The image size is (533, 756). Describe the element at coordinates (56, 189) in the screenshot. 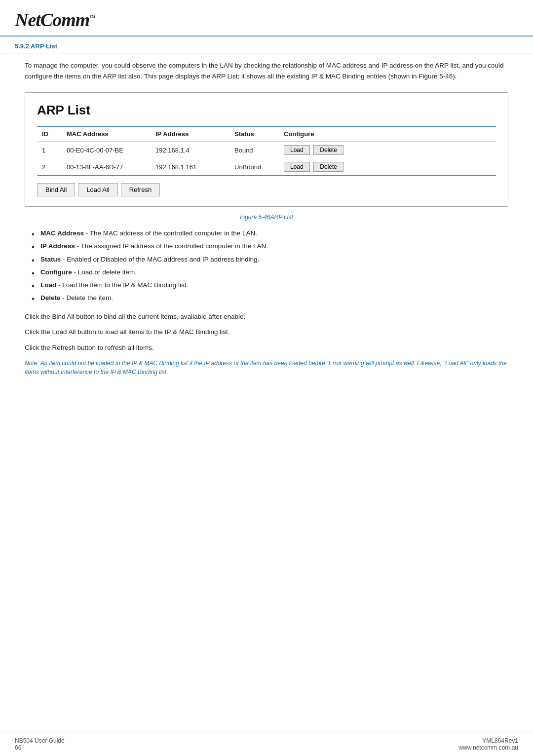

I see `bind-all-button: Bind All` at that location.